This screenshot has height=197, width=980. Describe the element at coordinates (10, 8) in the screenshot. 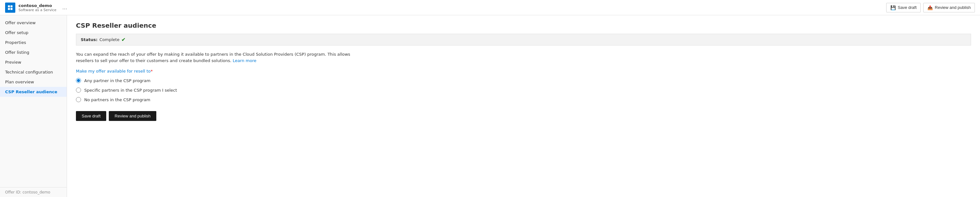

I see `app-icon` at that location.